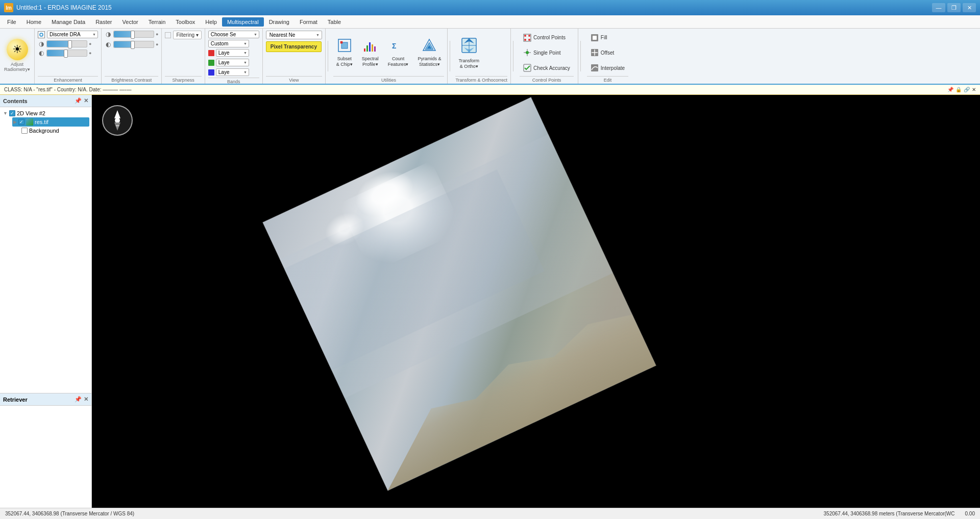 The height and width of the screenshot is (519, 980). I want to click on utilities-label: Utilities, so click(389, 80).